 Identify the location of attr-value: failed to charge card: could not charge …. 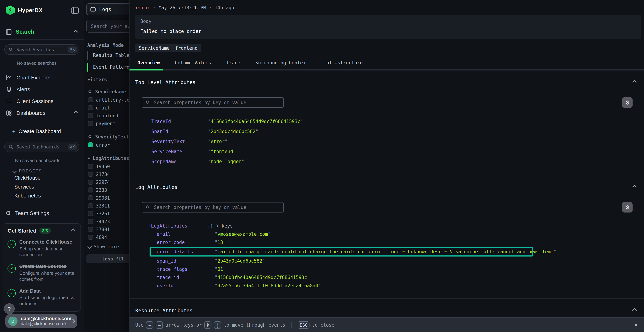
(386, 252).